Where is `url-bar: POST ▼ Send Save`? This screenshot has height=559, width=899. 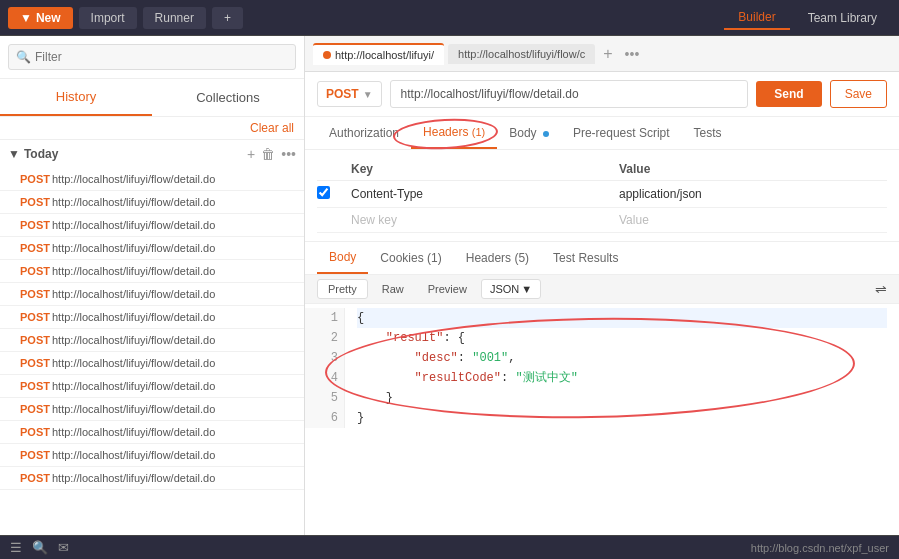
url-bar: POST ▼ Send Save is located at coordinates (602, 94).